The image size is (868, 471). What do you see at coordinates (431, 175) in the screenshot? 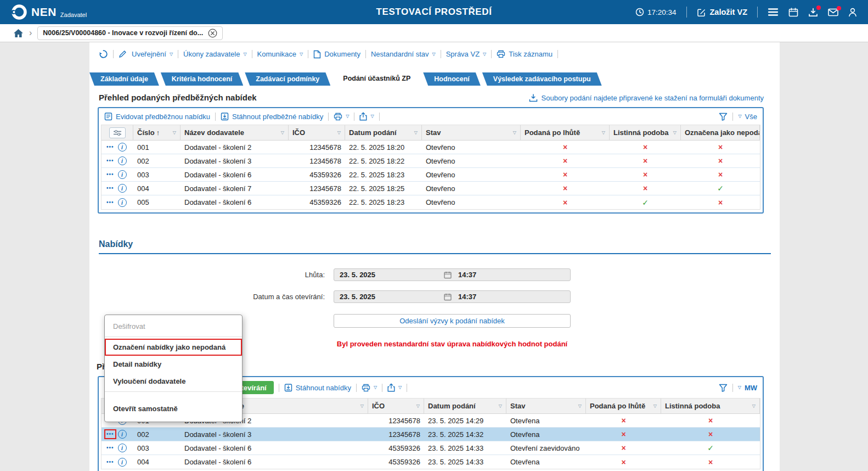
I see `table-row: 003 Dodavatel - školení 6 45359326 22. 5…` at bounding box center [431, 175].